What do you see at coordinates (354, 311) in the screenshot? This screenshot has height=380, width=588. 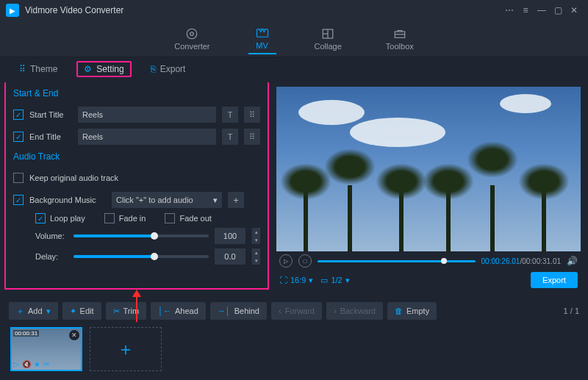 I see `backward-button: ›Backward` at bounding box center [354, 311].